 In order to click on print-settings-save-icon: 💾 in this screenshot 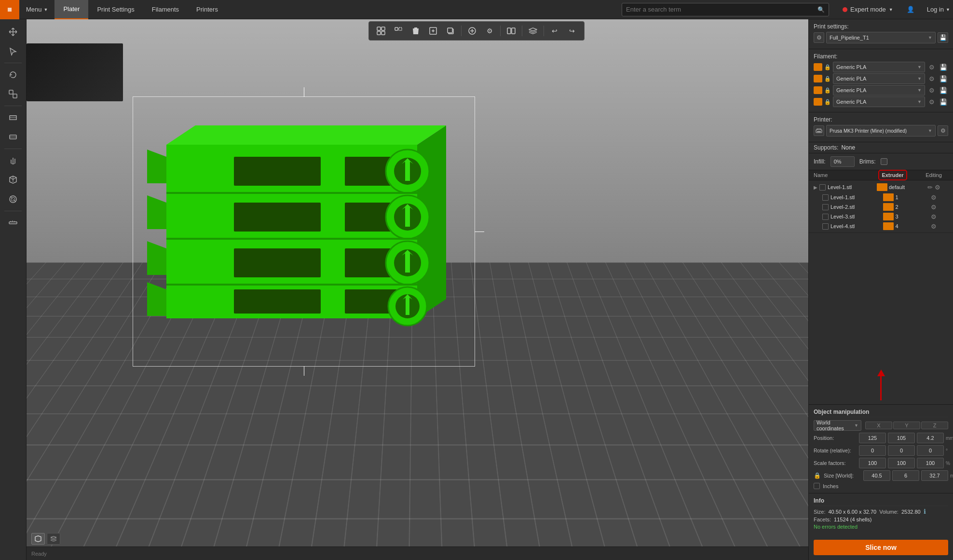, I will do `click(943, 38)`.